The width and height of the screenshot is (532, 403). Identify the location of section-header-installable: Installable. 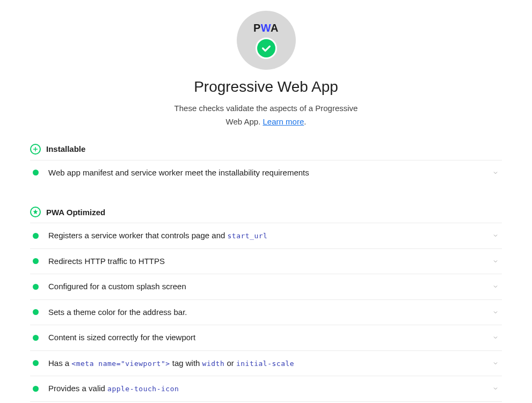
(266, 152).